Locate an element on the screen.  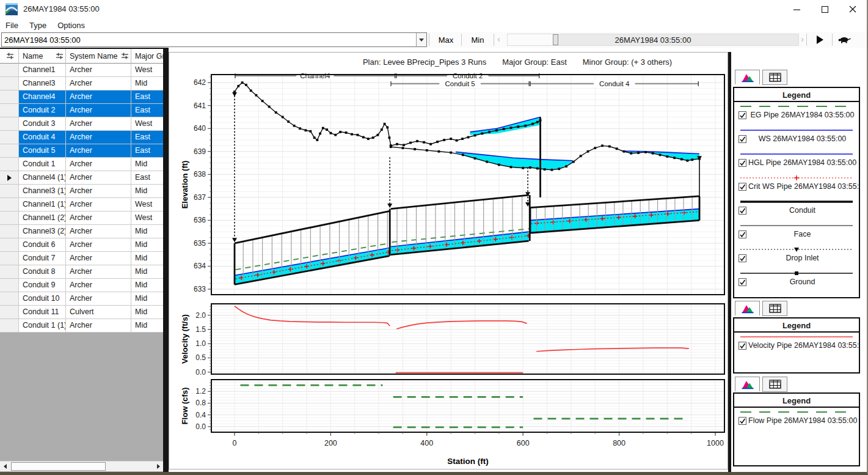
table-row: Conduit 10ArcherMid is located at coordinates (82, 299).